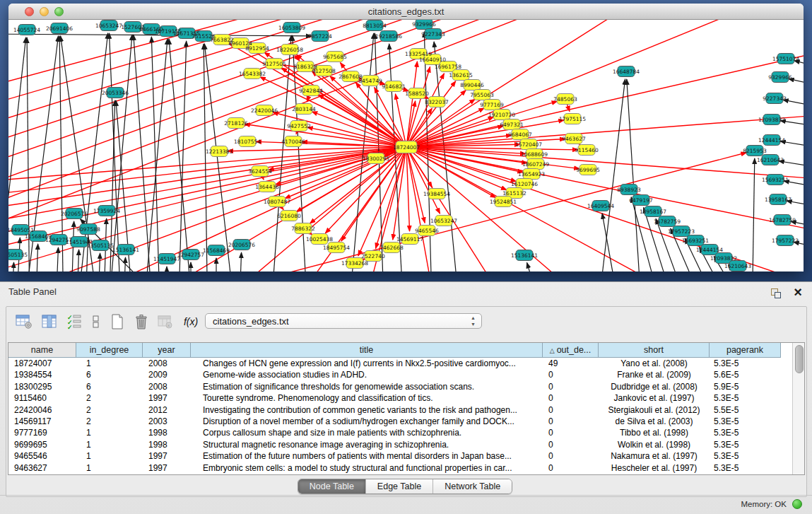 The height and width of the screenshot is (514, 812). What do you see at coordinates (343, 321) in the screenshot?
I see `table-source-dropdown: citations_edges.txt ▲▼` at bounding box center [343, 321].